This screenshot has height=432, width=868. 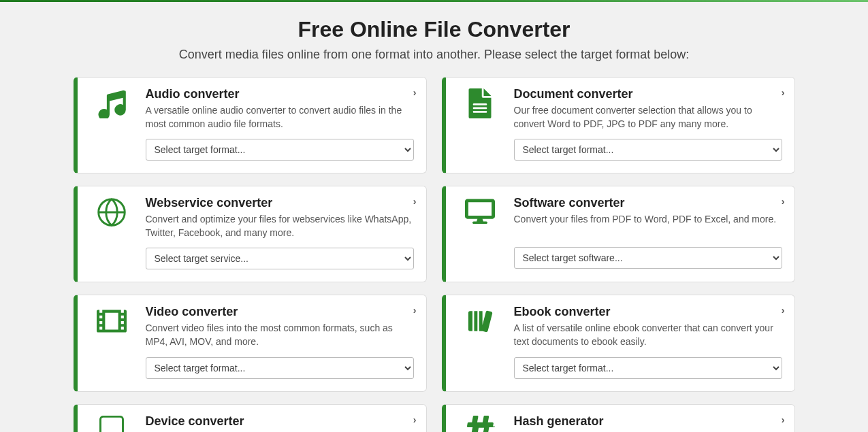 I want to click on card-desc: A list of versatile online ebook convert…, so click(x=648, y=335).